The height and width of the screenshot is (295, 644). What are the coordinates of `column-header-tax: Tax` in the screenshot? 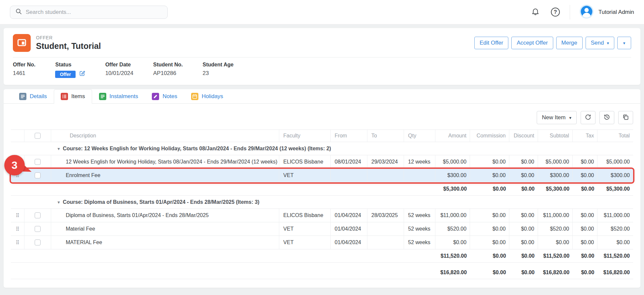 It's located at (585, 136).